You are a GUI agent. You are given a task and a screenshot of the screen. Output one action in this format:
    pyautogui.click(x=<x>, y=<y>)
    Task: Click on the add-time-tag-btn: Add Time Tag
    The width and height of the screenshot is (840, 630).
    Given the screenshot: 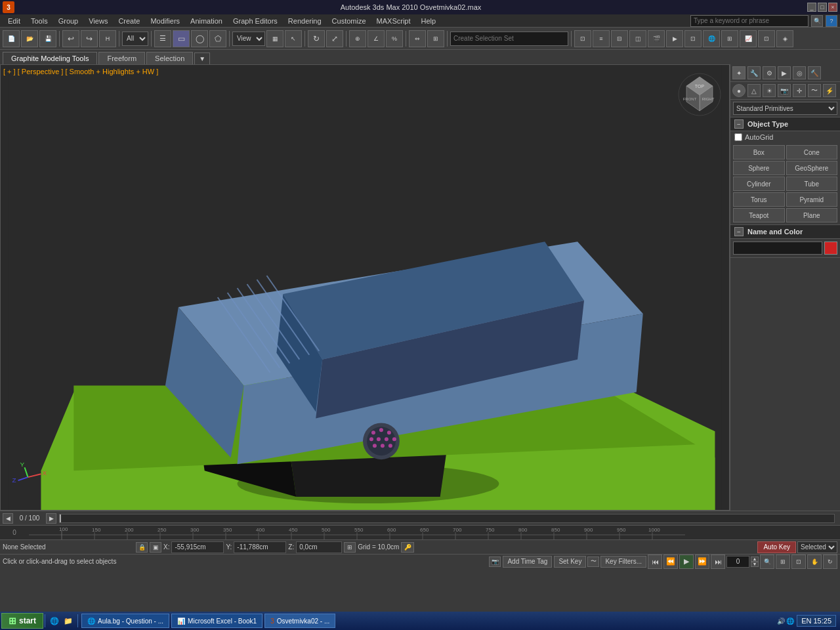 What is the action you would take?
    pyautogui.click(x=528, y=562)
    